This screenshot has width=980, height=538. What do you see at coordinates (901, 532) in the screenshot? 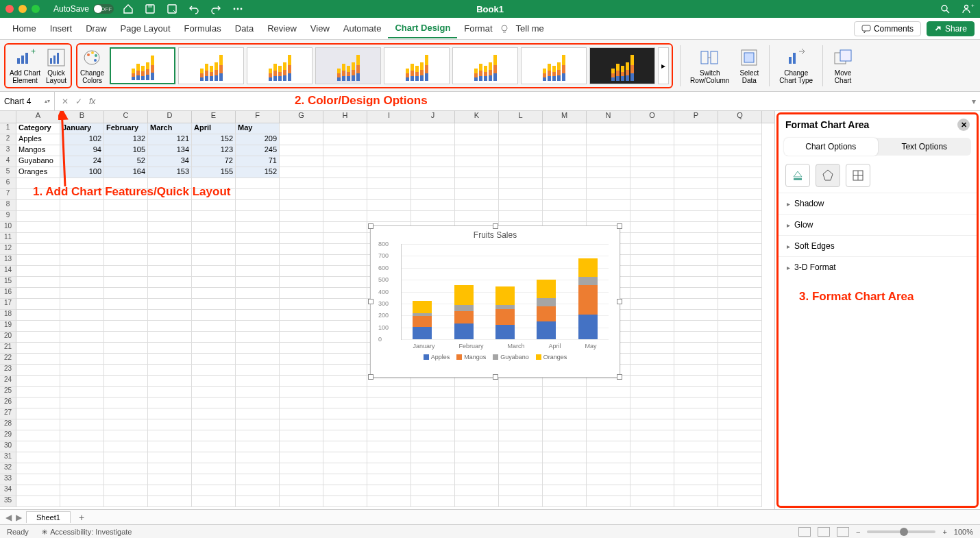
I see `zoom-slider` at bounding box center [901, 532].